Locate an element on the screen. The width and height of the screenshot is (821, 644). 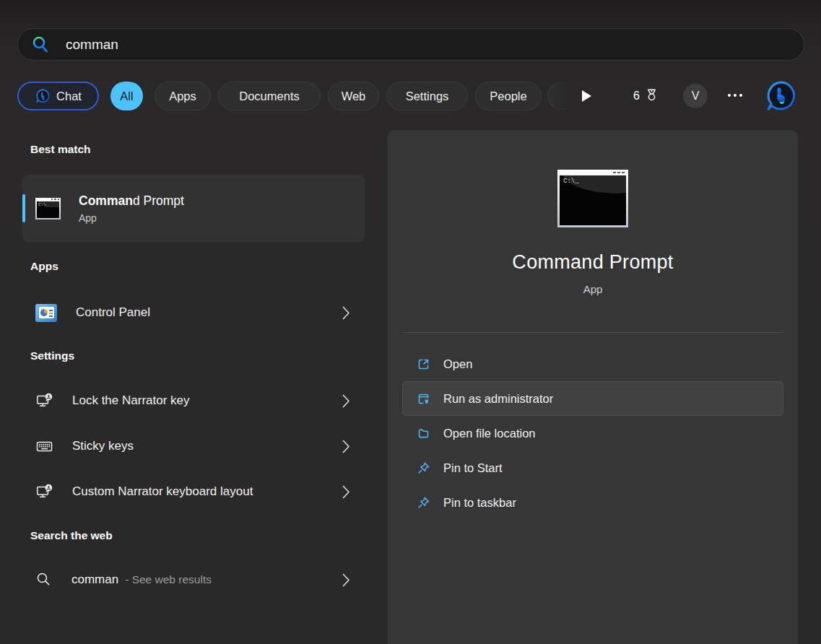
rewards-medal-icon is located at coordinates (651, 96).